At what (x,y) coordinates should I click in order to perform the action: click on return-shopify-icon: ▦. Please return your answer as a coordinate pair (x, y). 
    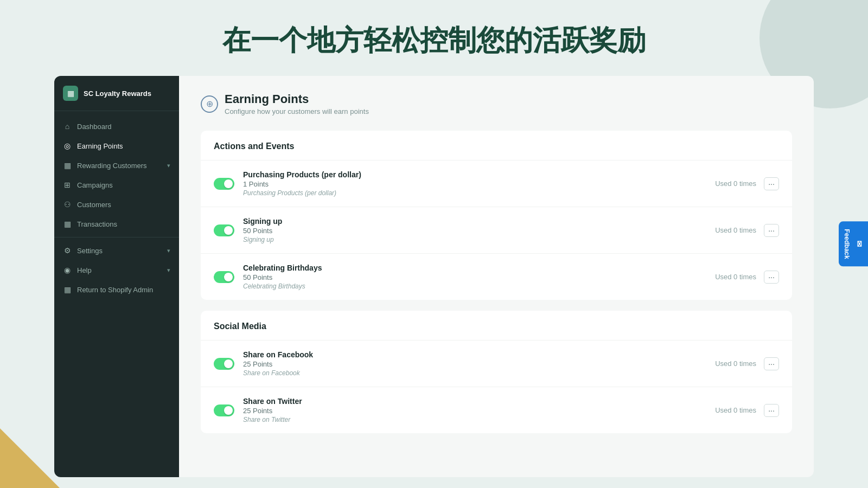
    Looking at the image, I should click on (67, 290).